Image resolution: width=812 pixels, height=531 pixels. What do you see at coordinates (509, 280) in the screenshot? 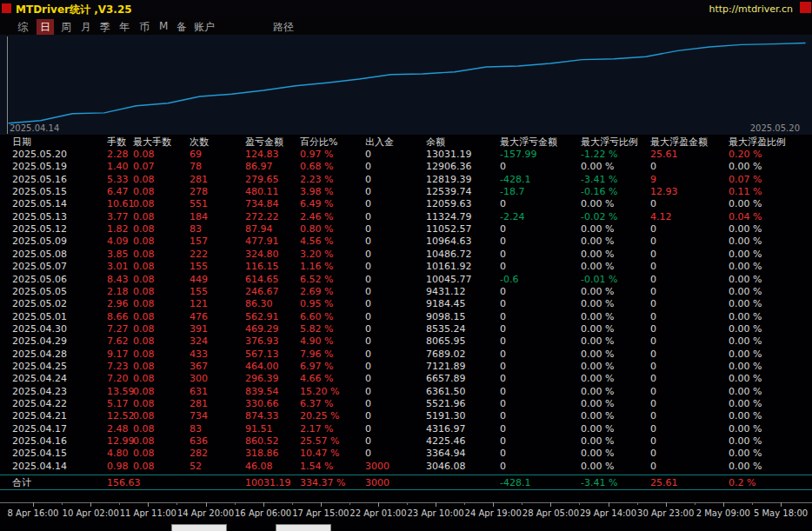
I see `table-cell: -0.6` at bounding box center [509, 280].